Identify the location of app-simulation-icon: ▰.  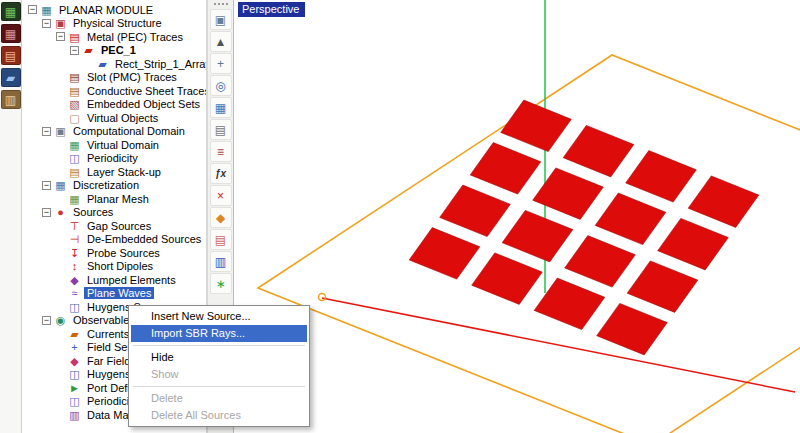
(11, 78).